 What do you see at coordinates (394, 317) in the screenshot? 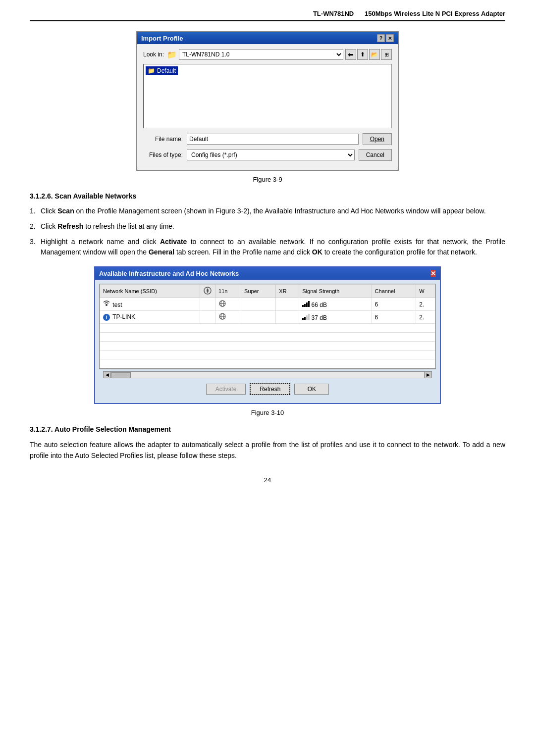
I see `channel-tplink: 6` at bounding box center [394, 317].